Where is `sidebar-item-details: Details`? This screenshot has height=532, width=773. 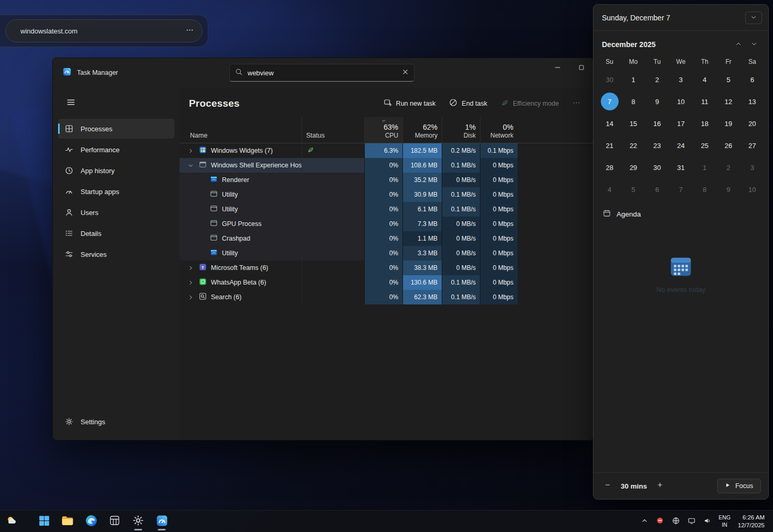
sidebar-item-details: Details is located at coordinates (116, 233).